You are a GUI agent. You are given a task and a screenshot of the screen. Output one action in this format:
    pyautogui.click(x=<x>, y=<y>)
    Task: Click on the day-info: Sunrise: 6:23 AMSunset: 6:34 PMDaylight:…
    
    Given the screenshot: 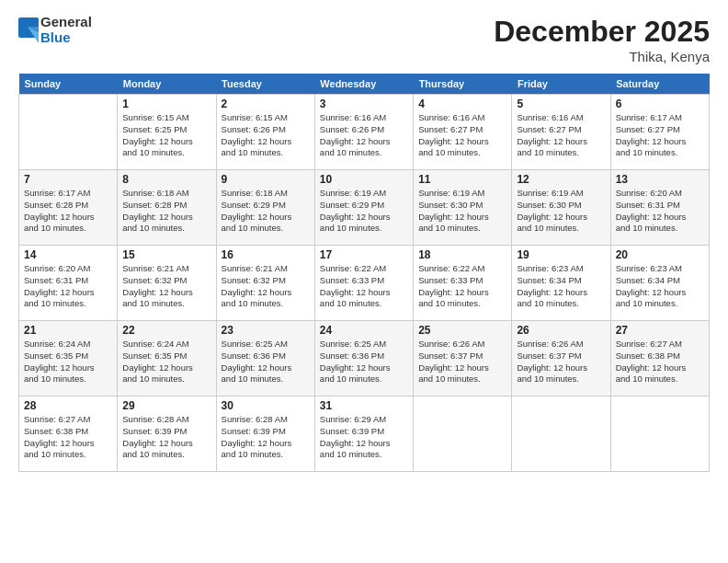 What is the action you would take?
    pyautogui.click(x=561, y=287)
    